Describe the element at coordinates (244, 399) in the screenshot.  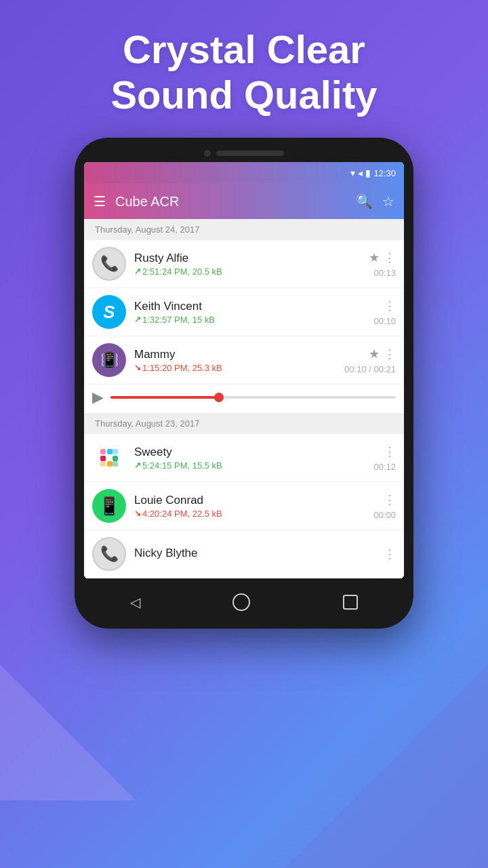
I see `playback-bar: ▶` at that location.